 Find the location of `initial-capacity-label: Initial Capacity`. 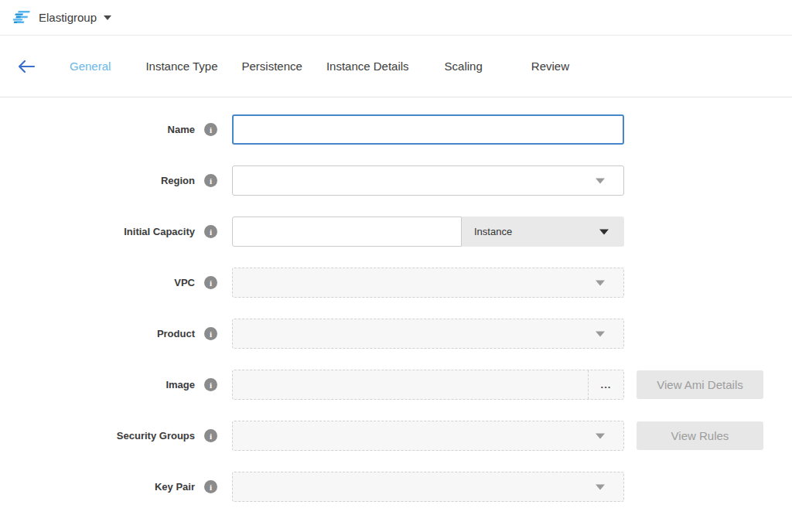

initial-capacity-label: Initial Capacity is located at coordinates (97, 232).